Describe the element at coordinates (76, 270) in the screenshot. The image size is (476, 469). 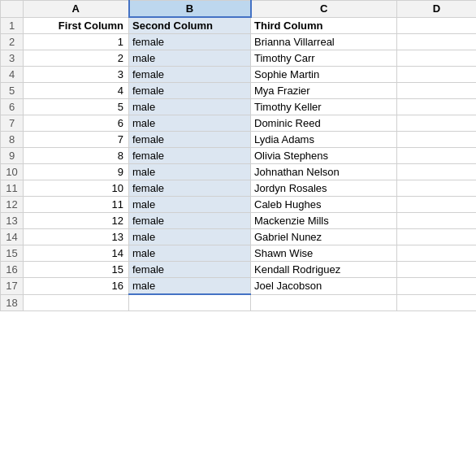
I see `cell-a: 15` at that location.